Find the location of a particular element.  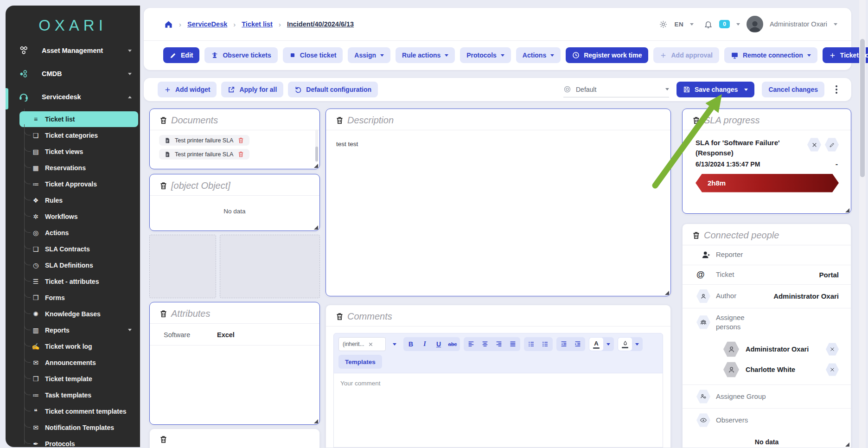

at-icon: @ is located at coordinates (706, 275).